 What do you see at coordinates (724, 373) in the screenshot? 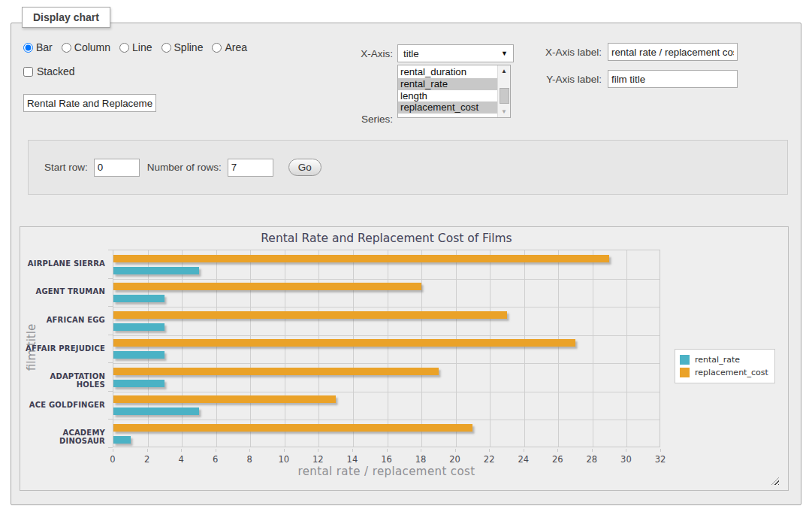
I see `legend-entry: replacement_cost` at bounding box center [724, 373].